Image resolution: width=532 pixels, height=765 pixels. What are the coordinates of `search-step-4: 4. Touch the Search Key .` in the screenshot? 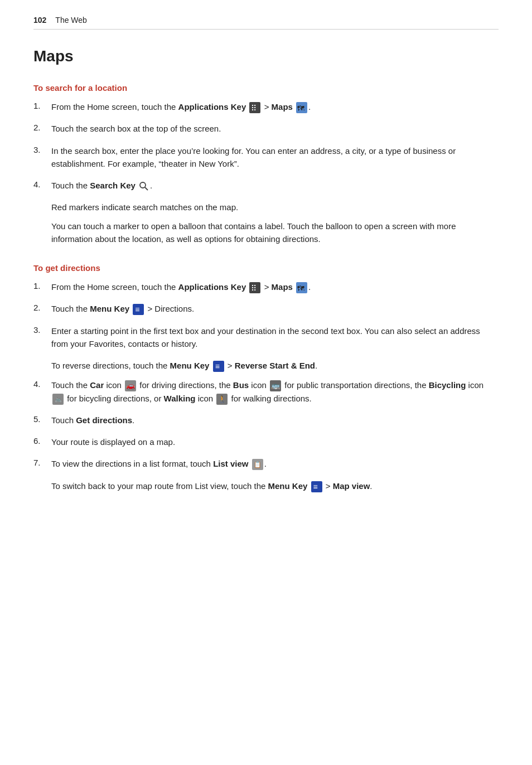 It's located at (266, 185).